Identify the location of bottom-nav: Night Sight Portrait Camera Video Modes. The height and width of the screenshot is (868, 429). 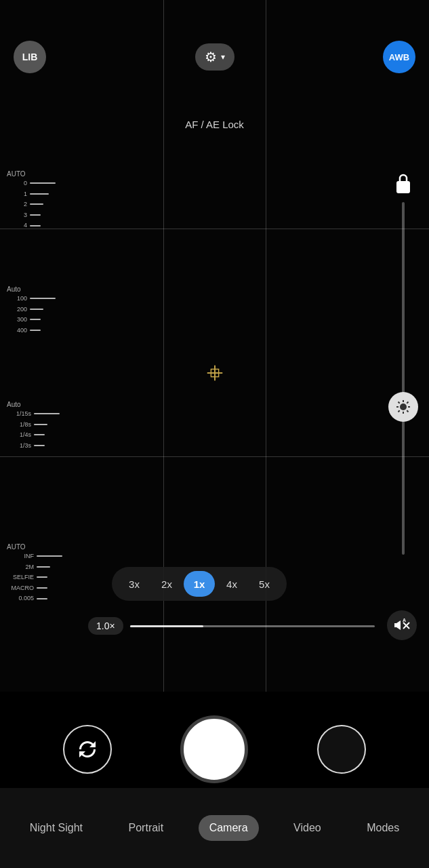
(214, 828).